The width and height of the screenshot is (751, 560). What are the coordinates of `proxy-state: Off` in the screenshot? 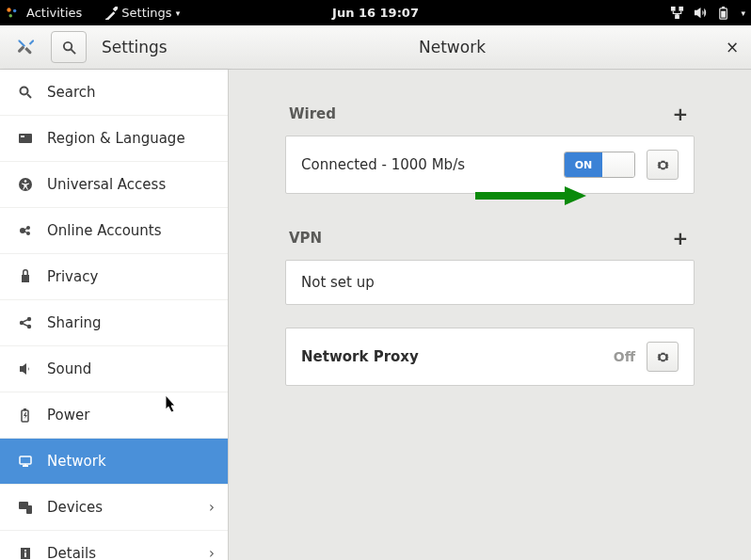 It's located at (625, 357).